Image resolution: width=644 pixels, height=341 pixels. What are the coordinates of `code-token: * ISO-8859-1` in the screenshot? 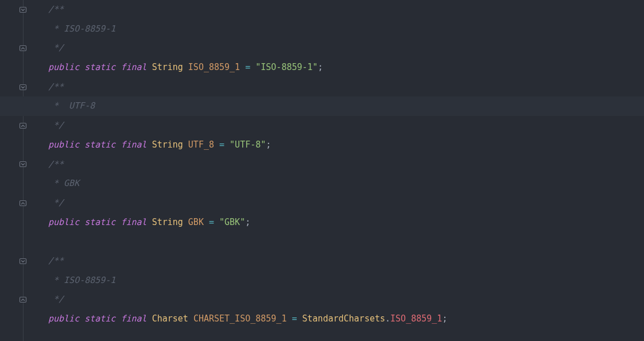 It's located at (82, 29).